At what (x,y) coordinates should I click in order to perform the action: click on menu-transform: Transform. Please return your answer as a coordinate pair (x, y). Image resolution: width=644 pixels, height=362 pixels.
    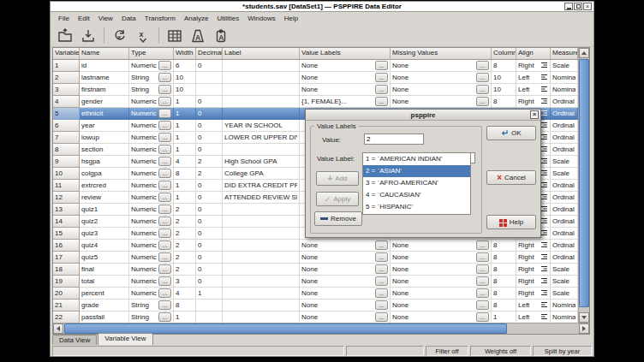
    Looking at the image, I should click on (160, 19).